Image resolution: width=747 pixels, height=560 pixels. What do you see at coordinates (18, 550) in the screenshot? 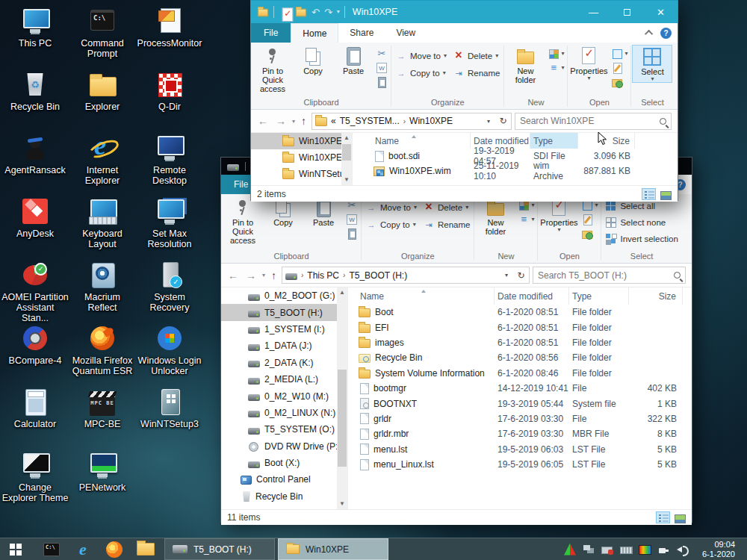
I see `start-button` at bounding box center [18, 550].